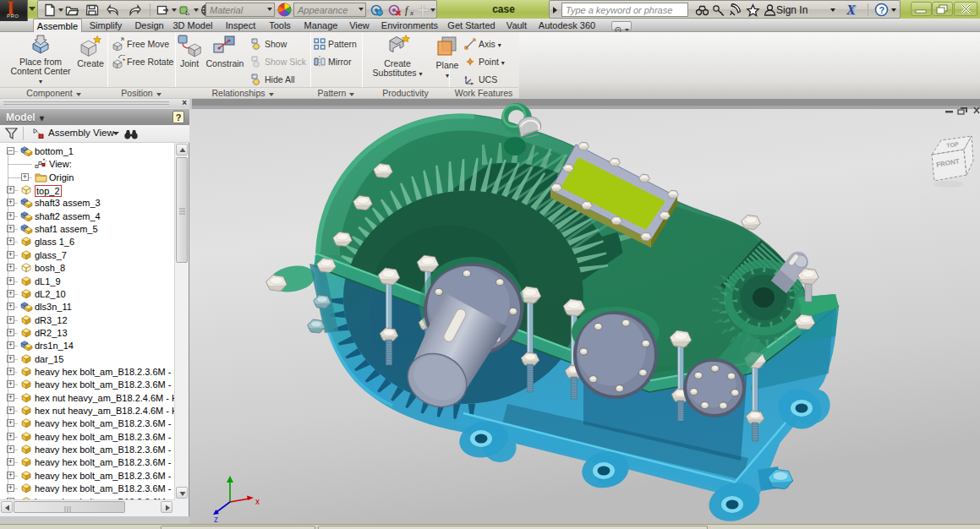  I want to click on svg-text: f, so click(408, 10).